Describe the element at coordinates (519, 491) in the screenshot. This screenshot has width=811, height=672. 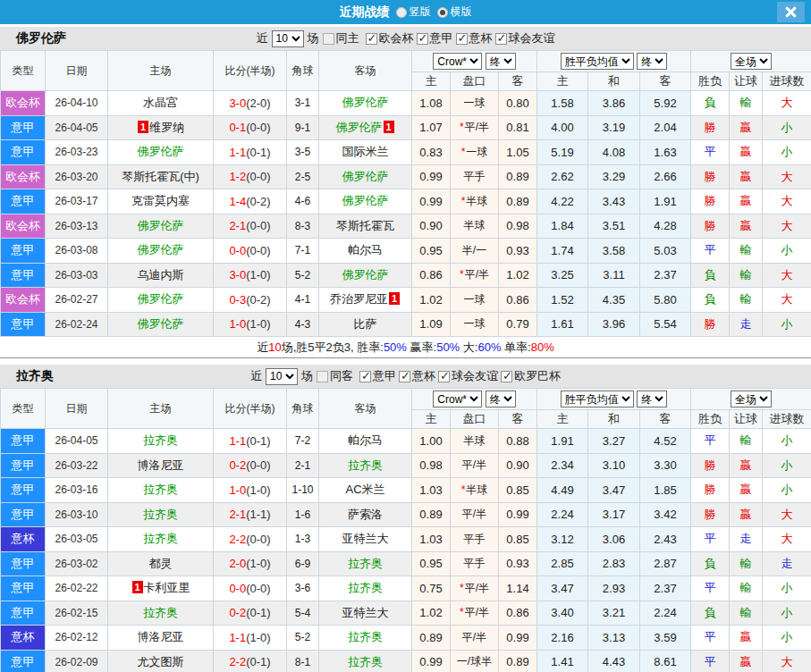
I see `odds-away: 0.85` at that location.